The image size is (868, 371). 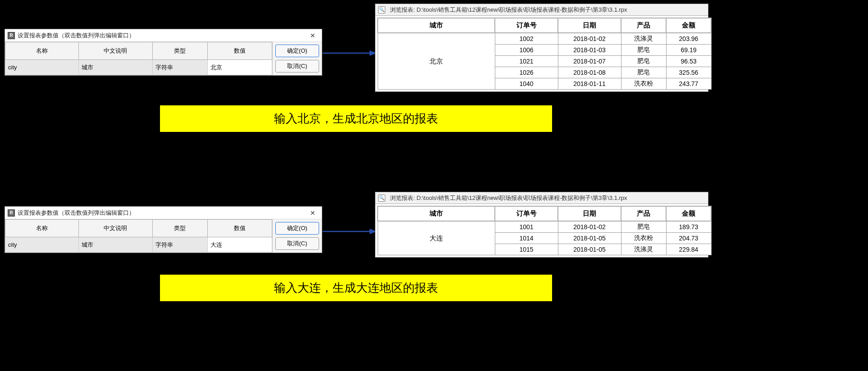 What do you see at coordinates (589, 84) in the screenshot?
I see `cell-date: 2018-01-11` at bounding box center [589, 84].